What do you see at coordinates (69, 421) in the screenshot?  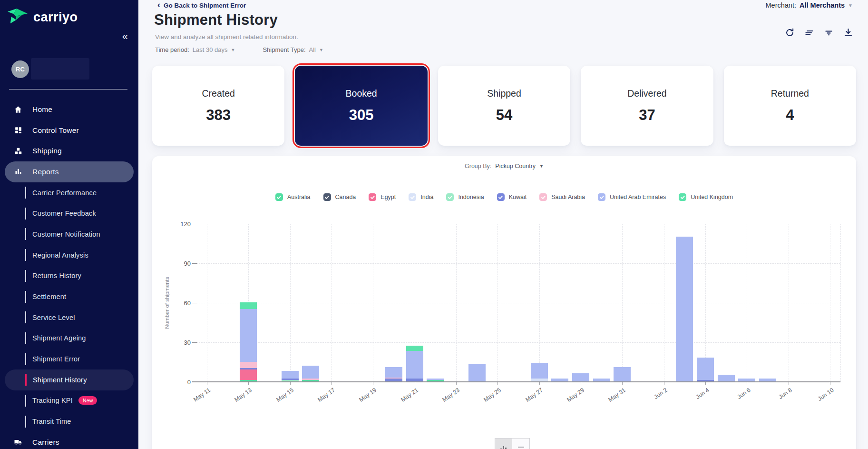 I see `sidebar-item-transit-time: Transit Time` at bounding box center [69, 421].